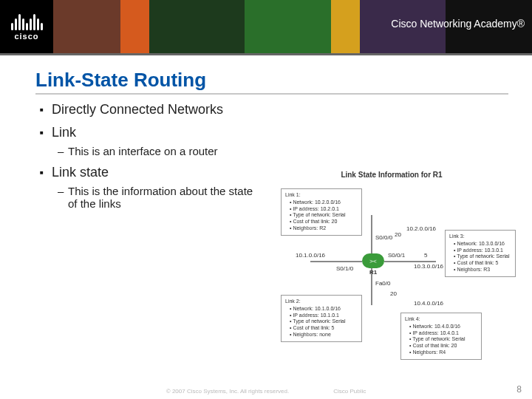 This screenshot has width=532, height=399. What do you see at coordinates (228, 392) in the screenshot?
I see `footer-copyright: © 2007 Cisco Systems, Inc. All rights re…` at bounding box center [228, 392].